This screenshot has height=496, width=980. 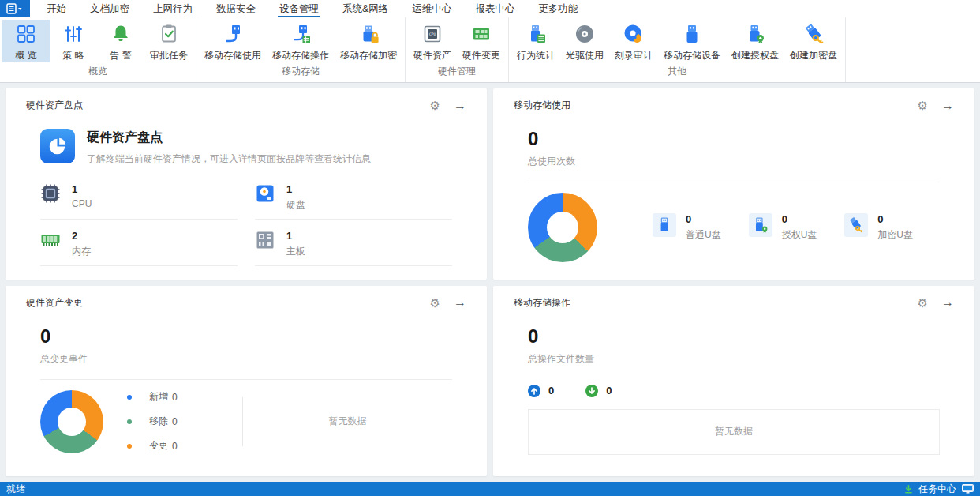 What do you see at coordinates (296, 190) in the screenshot?
I see `stat-value: 1` at bounding box center [296, 190].